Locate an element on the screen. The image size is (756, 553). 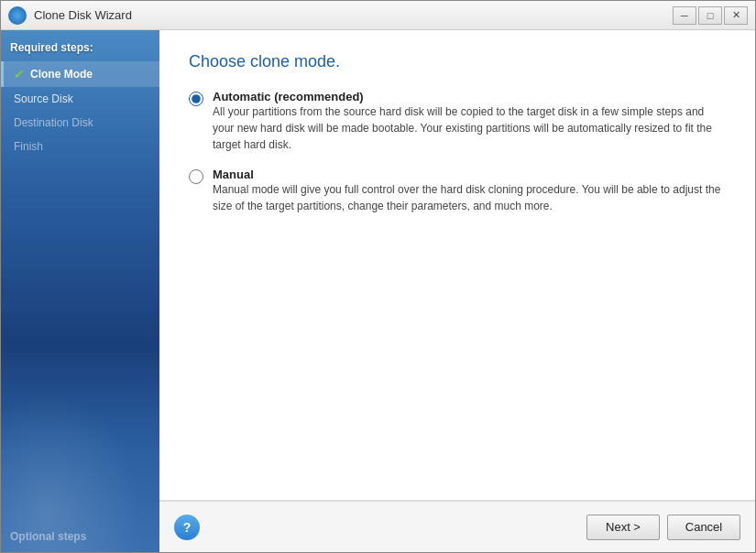
close-button: ✕ is located at coordinates (736, 16).